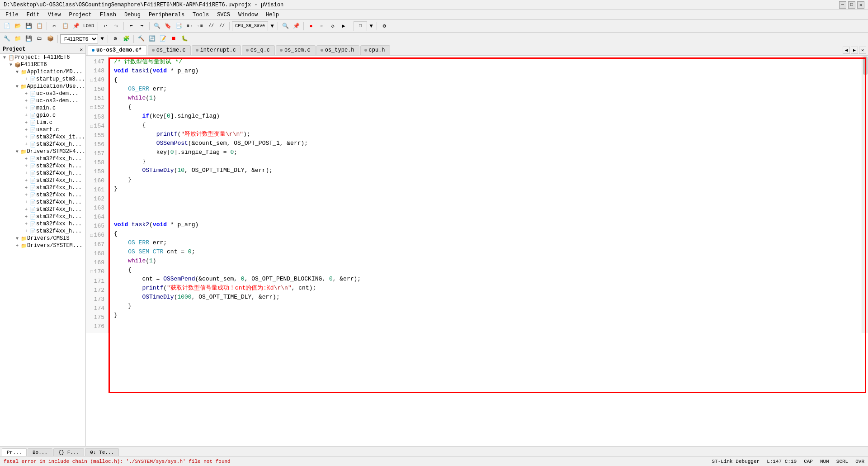  I want to click on save-button: 💾, so click(28, 26).